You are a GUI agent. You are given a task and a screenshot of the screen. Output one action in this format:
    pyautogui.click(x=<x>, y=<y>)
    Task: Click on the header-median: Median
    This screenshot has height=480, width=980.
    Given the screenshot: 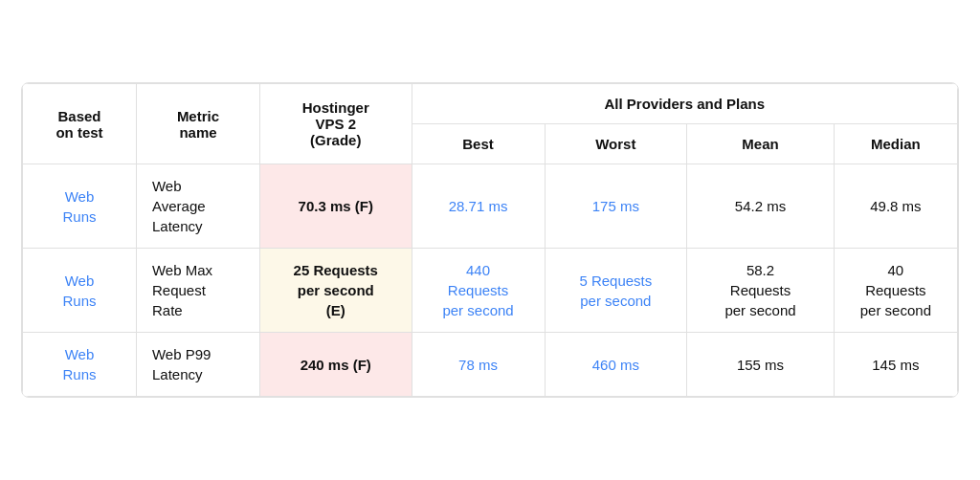 What is the action you would take?
    pyautogui.click(x=896, y=144)
    